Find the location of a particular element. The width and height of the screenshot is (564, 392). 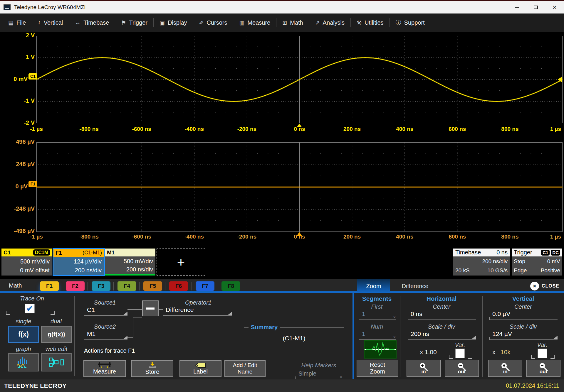

close-panel-button: × CLOSE is located at coordinates (545, 286).